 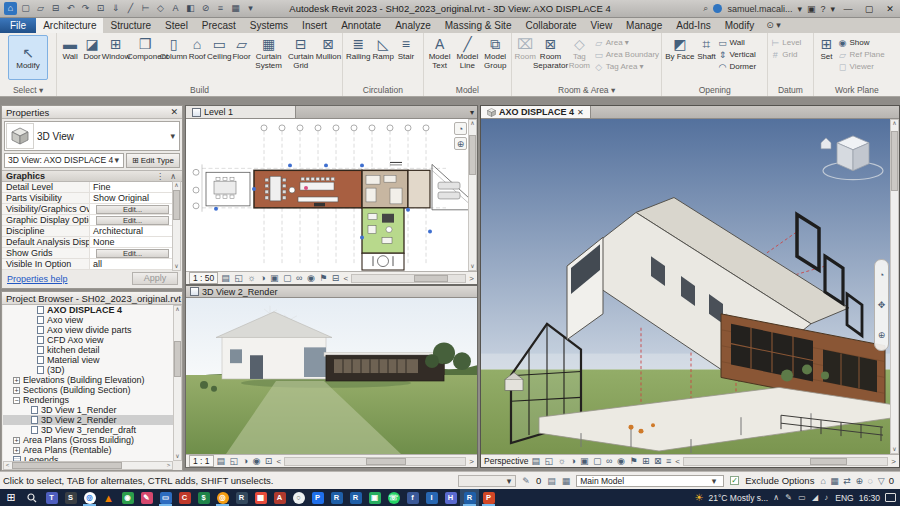 What do you see at coordinates (356, 498) in the screenshot?
I see `taskbar-app-revit-b: R` at bounding box center [356, 498].